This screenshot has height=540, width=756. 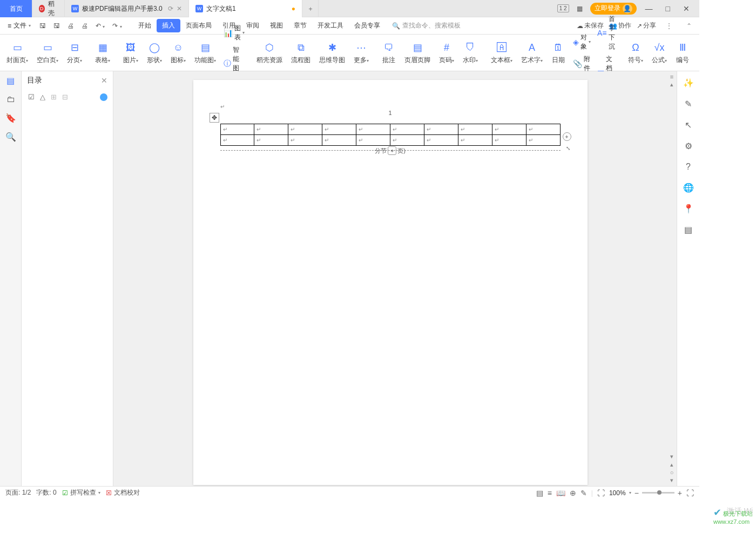 What do you see at coordinates (688, 83) in the screenshot?
I see `properties-icon: ✨` at bounding box center [688, 83].